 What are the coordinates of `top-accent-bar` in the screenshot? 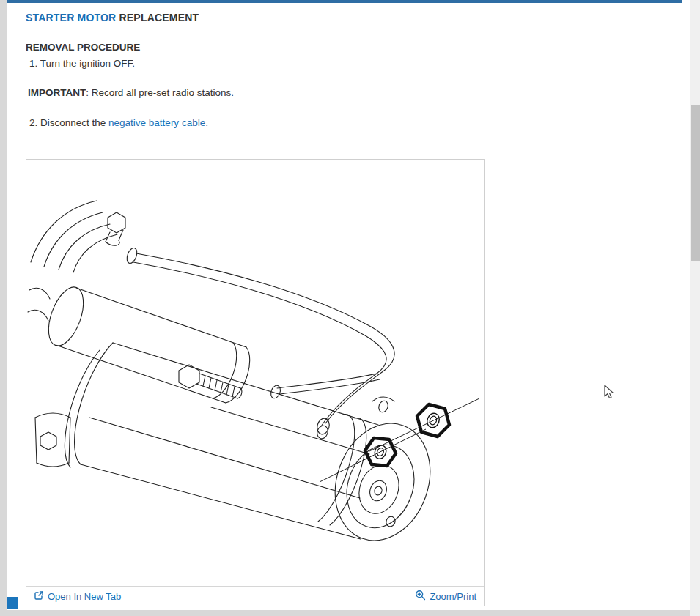 It's located at (345, 1).